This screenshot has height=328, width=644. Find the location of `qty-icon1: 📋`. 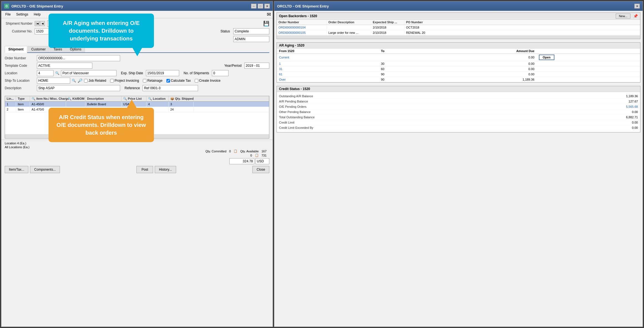

qty-icon1: 📋 is located at coordinates (235, 151).